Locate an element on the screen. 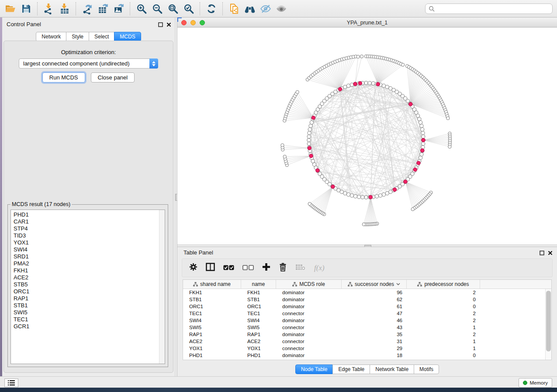 The height and width of the screenshot is (392, 557). search-input is located at coordinates (495, 9).